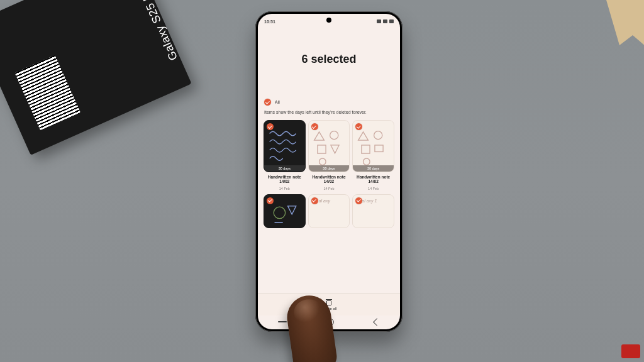 This screenshot has height=362, width=644. Describe the element at coordinates (270, 21) in the screenshot. I see `status-time: 10:51` at that location.